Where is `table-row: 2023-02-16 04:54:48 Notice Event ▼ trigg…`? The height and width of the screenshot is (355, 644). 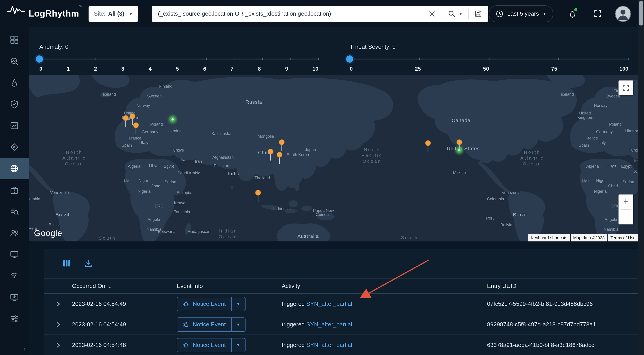
table-row: 2023-02-16 04:54:48 Notice Event ▼ trigg… is located at coordinates (341, 345).